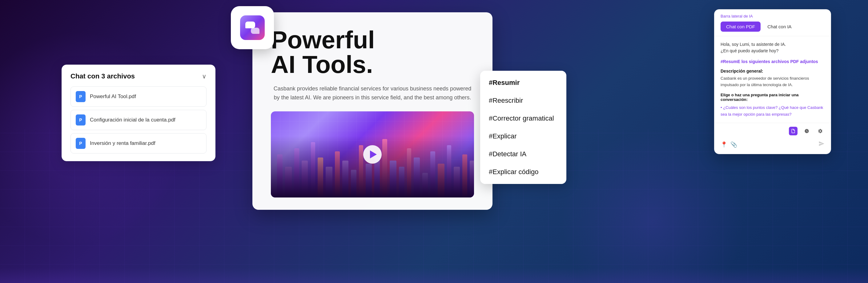 The image size is (868, 283). I want to click on file-icon-1: P, so click(81, 96).